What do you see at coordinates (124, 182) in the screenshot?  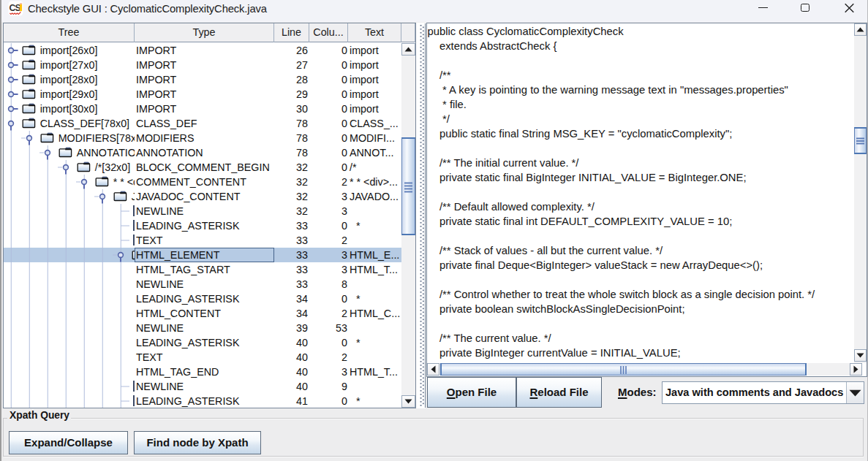 I see `svg-text: * * <div>` at bounding box center [124, 182].